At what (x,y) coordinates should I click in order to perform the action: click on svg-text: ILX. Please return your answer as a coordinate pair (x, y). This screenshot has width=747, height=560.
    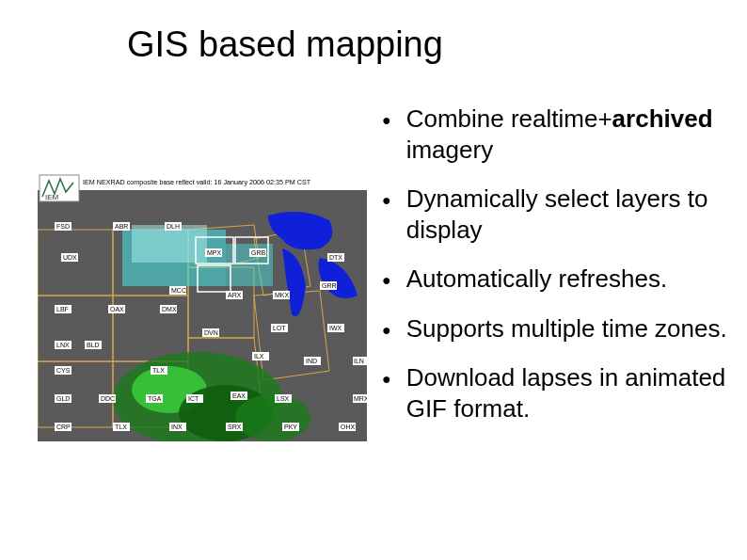
    Looking at the image, I should click on (260, 356).